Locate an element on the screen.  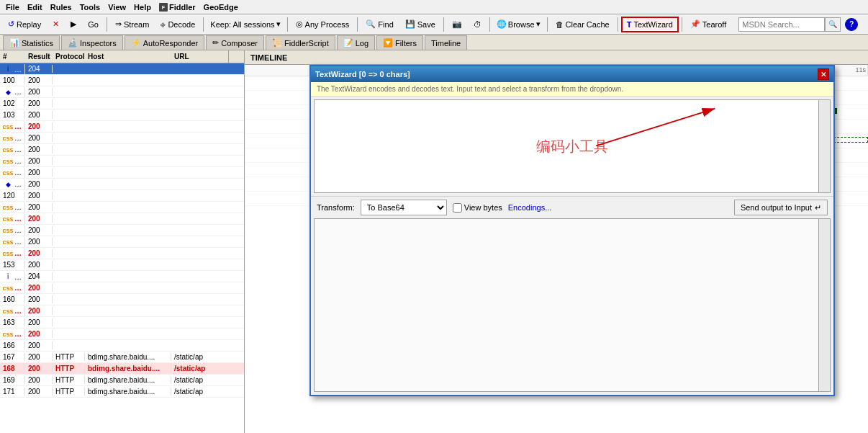
table-row: ◆101 200 is located at coordinates (122, 92).